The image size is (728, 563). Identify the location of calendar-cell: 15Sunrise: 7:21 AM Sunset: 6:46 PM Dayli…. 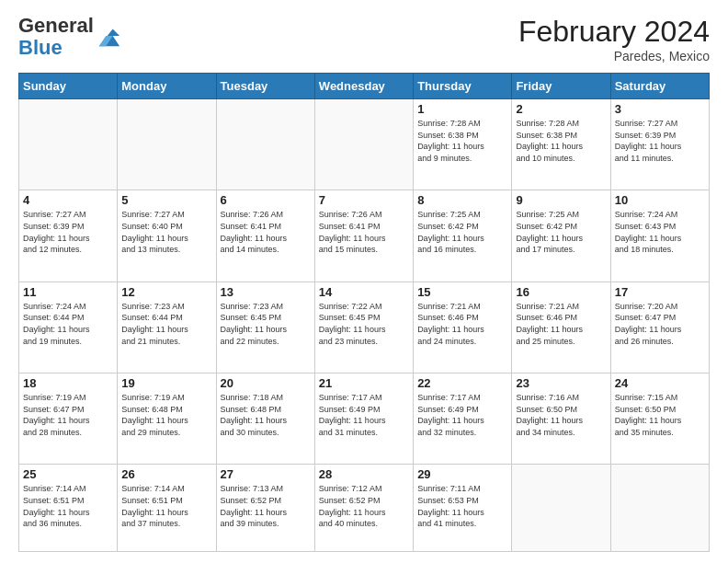
(463, 327).